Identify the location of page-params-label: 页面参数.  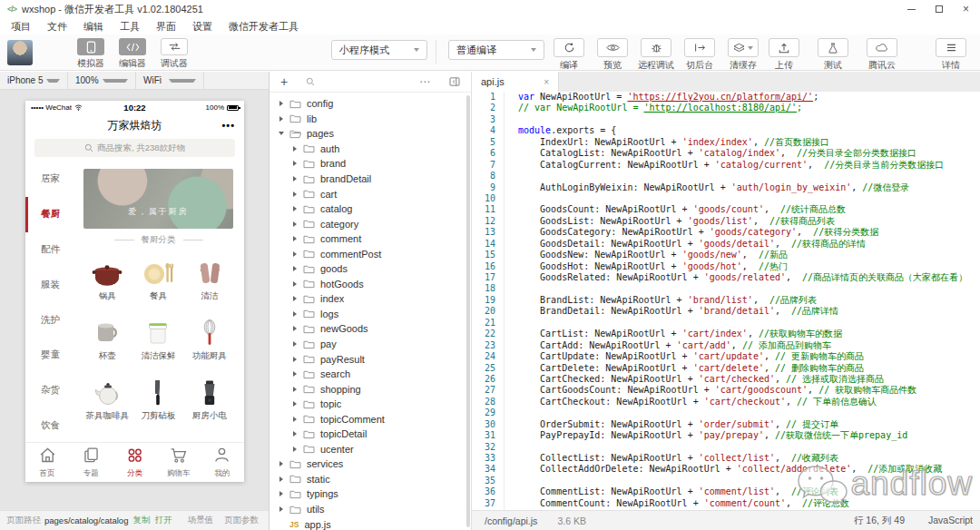
(241, 521).